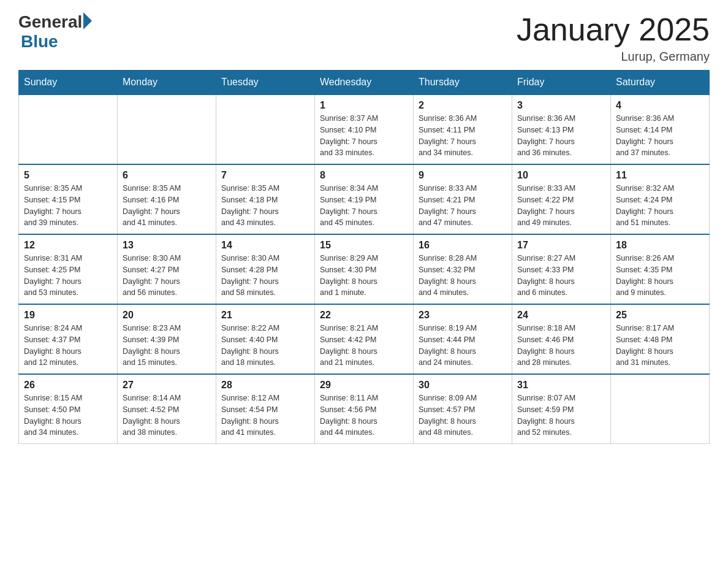 The image size is (728, 563). Describe the element at coordinates (463, 269) in the screenshot. I see `calendar-cell: 16Sunrise: 8:28 AMSunset: 4:32 PMDayligh…` at that location.